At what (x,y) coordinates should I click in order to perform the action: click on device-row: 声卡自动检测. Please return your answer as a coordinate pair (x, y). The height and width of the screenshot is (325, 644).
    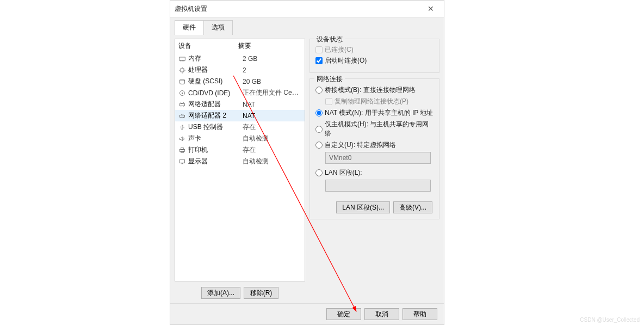
    Looking at the image, I should click on (240, 138).